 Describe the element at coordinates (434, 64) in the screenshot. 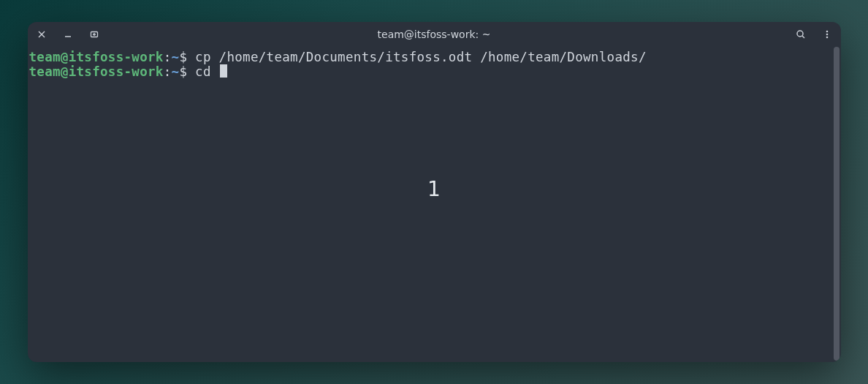

I see `terminal-content: team@itsfoss-work:~$ cp /home/team/Docum…` at that location.